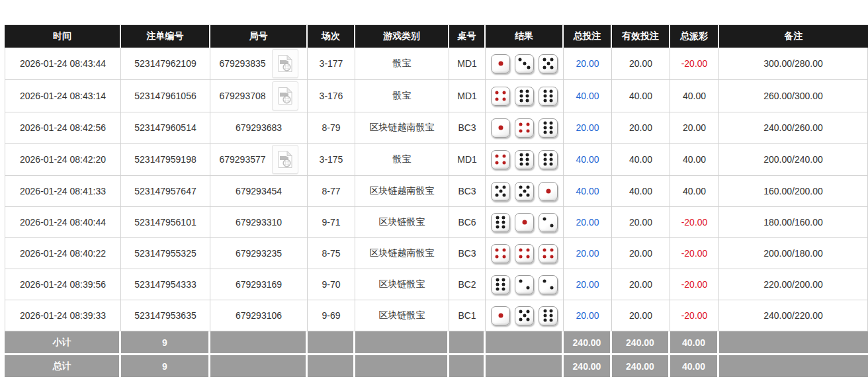 The image size is (868, 379). Describe the element at coordinates (165, 254) in the screenshot. I see `bet-id-cell: 523147955325` at that location.